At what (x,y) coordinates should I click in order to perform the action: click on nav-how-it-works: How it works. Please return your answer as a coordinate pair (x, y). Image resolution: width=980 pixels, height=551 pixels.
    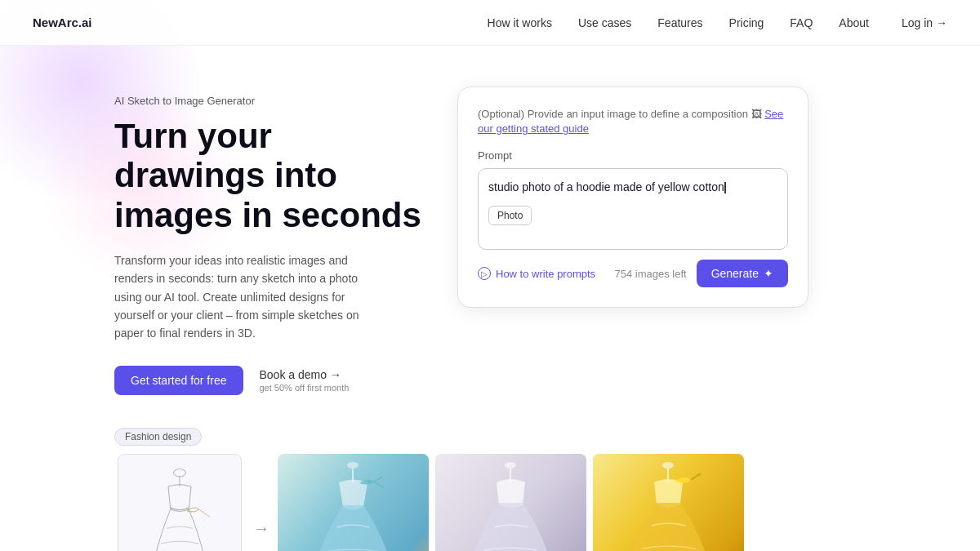
    Looking at the image, I should click on (519, 23).